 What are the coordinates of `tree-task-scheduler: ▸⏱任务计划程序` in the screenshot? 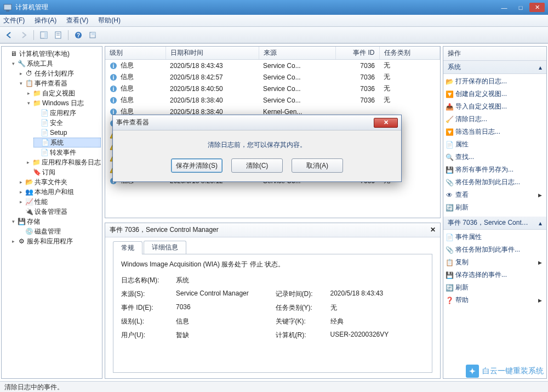 It's located at (59, 73).